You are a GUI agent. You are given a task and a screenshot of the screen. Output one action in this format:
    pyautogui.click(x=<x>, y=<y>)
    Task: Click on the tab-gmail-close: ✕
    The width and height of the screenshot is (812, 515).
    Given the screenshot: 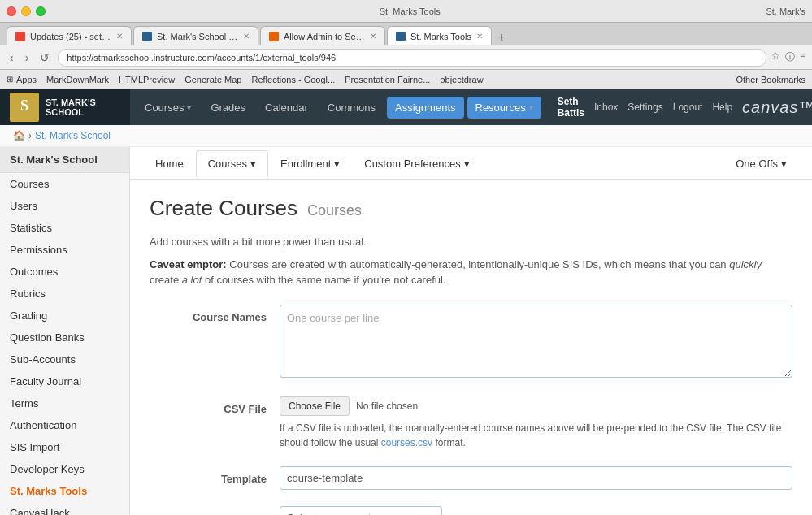 What is the action you would take?
    pyautogui.click(x=119, y=36)
    